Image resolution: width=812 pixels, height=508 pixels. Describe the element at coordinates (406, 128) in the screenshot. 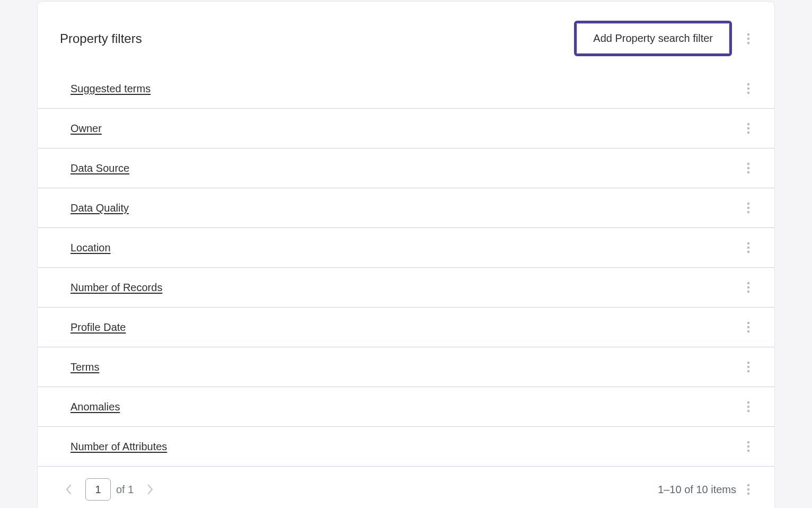

I see `list-item: Owner` at that location.